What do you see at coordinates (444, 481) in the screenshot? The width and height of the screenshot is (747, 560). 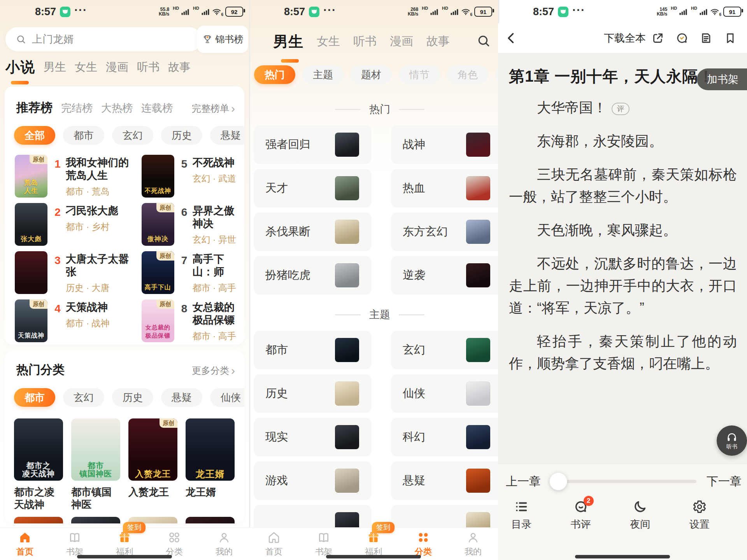 I see `tag-card: 悬疑` at bounding box center [444, 481].